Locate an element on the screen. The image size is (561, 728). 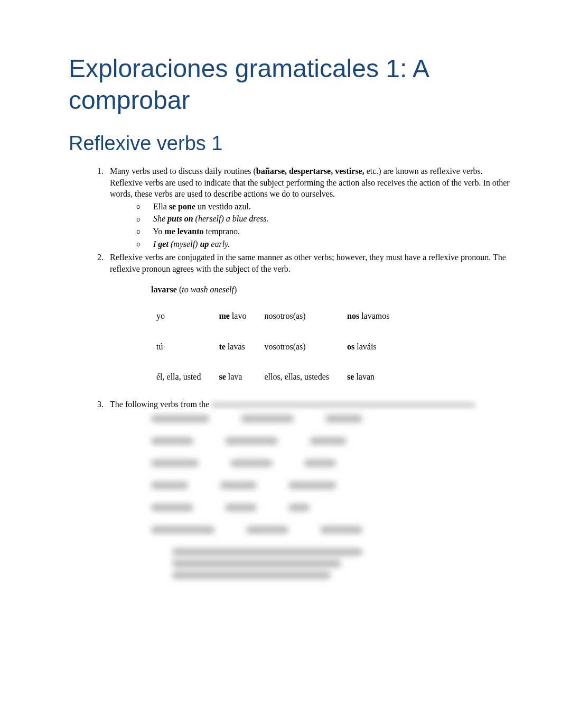
conjugation-cell: te lavas is located at coordinates (236, 347).